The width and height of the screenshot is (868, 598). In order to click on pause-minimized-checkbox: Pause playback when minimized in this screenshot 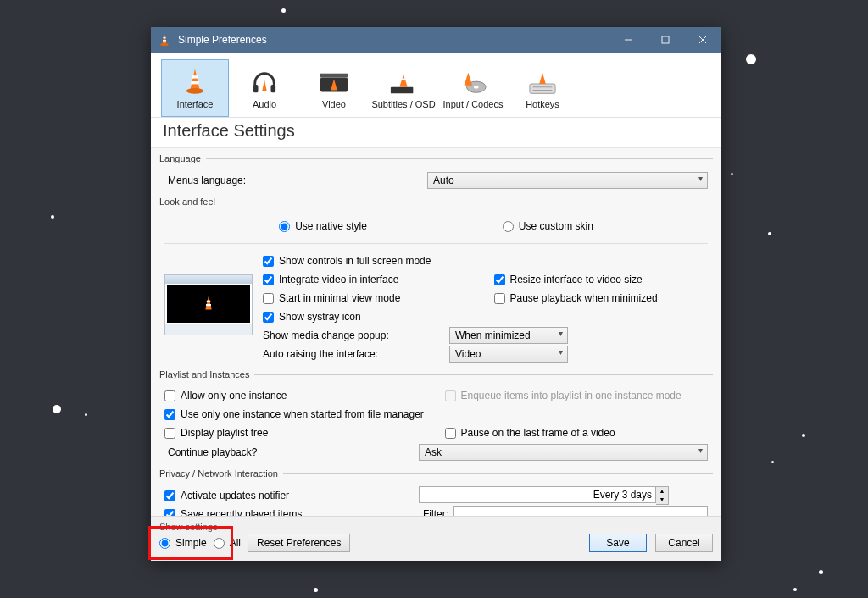, I will do `click(602, 298)`.